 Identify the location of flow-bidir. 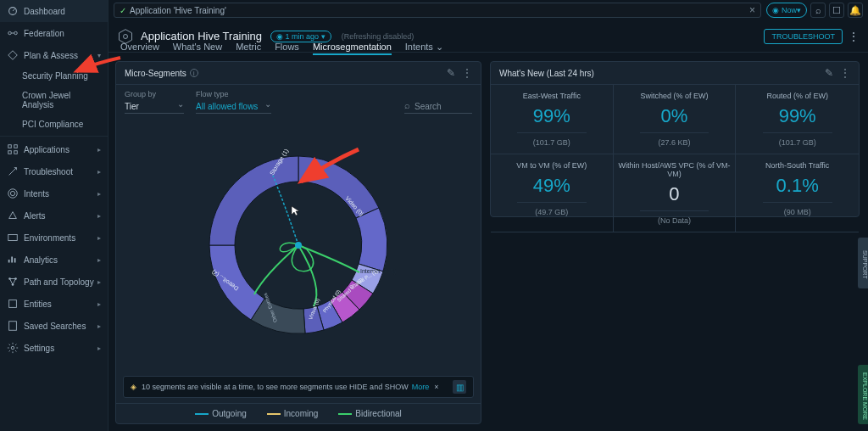
(276, 270).